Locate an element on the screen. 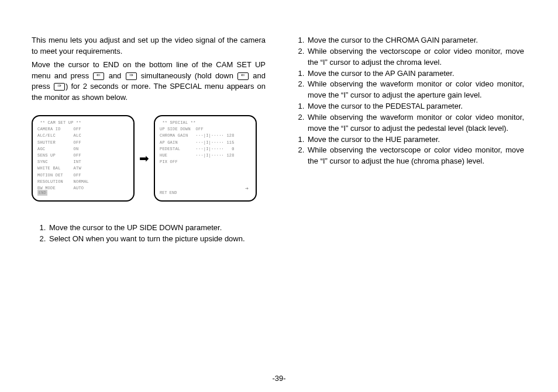  pedestal-steps: Move the cursor to the PEDESTAL paramete… is located at coordinates (407, 118).